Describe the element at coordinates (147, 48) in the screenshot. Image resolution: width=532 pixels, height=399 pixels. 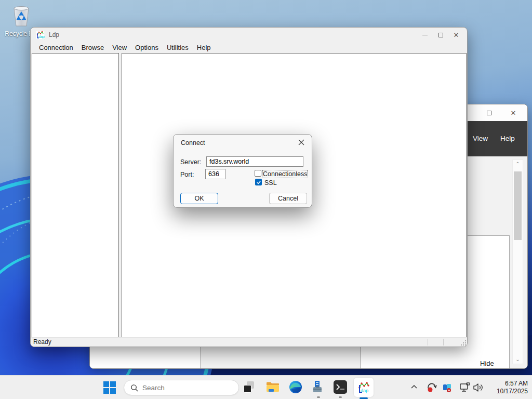
I see `menu-options: Options` at that location.